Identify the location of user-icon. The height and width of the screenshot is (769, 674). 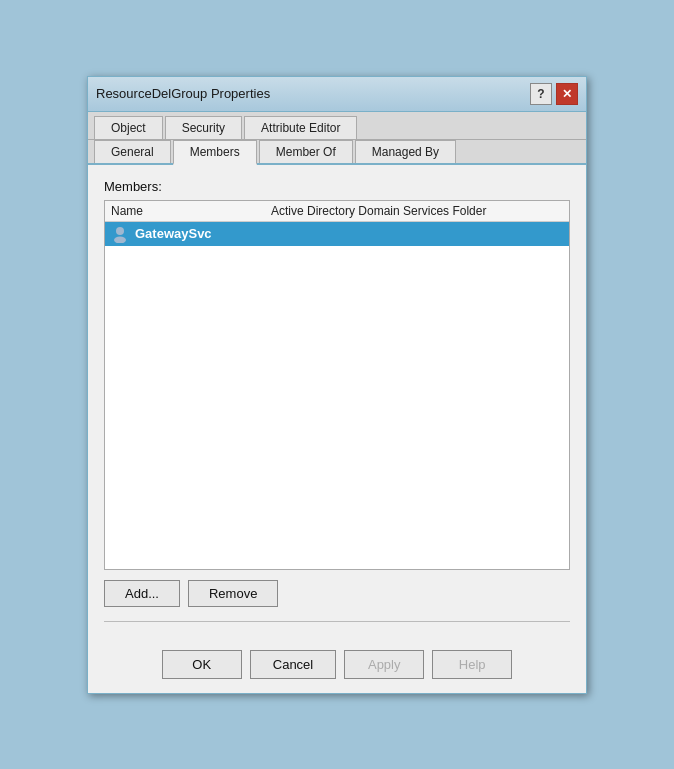
(120, 234).